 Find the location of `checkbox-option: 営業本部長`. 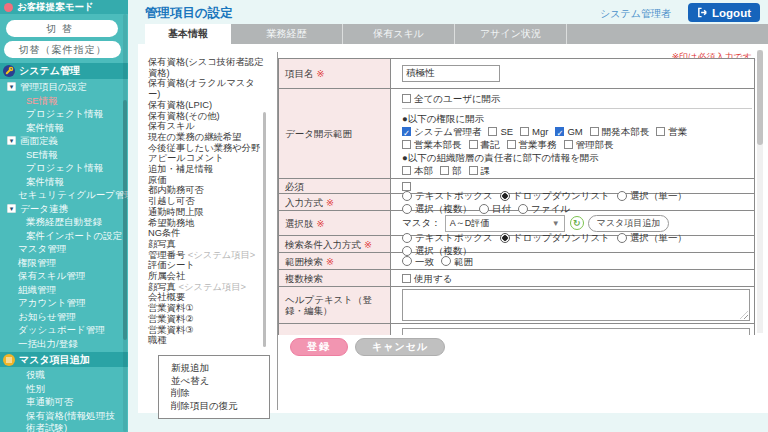

checkbox-option: 営業本部長 is located at coordinates (432, 144).